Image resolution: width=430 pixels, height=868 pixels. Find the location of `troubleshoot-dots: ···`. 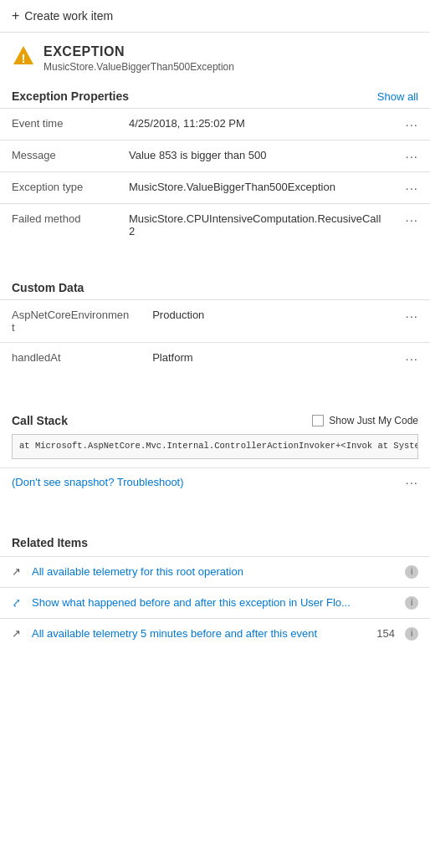

troubleshoot-dots: ··· is located at coordinates (412, 482).